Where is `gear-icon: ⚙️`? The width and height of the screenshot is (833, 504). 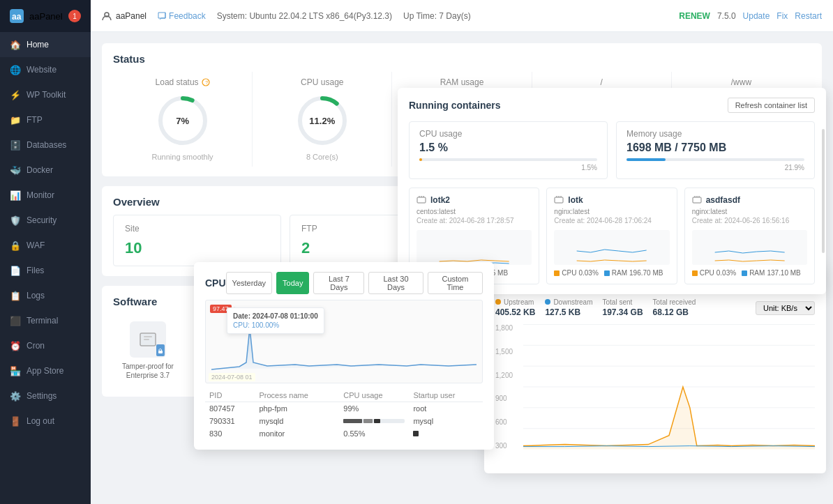
gear-icon: ⚙️ is located at coordinates (15, 396).